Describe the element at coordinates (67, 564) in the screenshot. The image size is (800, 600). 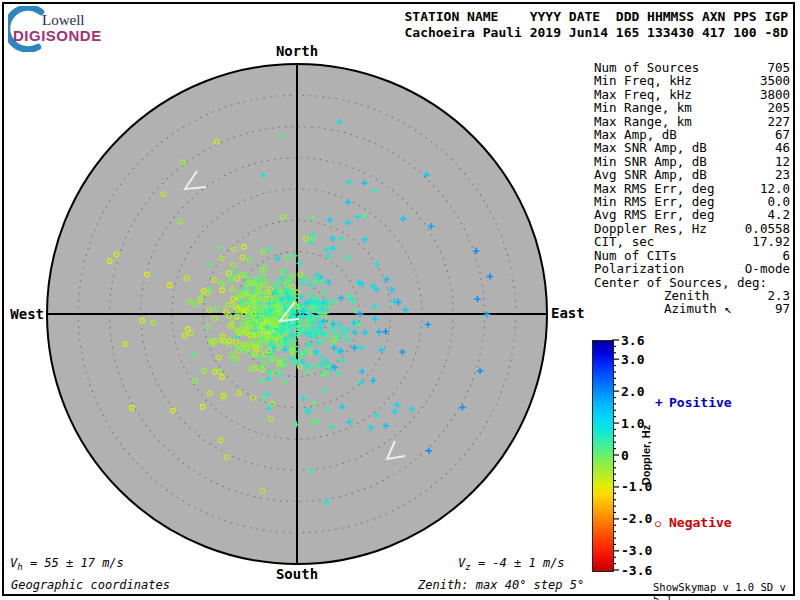
I see `horizontal-velocity-value: Vh = 55 ± 17 m/s` at that location.